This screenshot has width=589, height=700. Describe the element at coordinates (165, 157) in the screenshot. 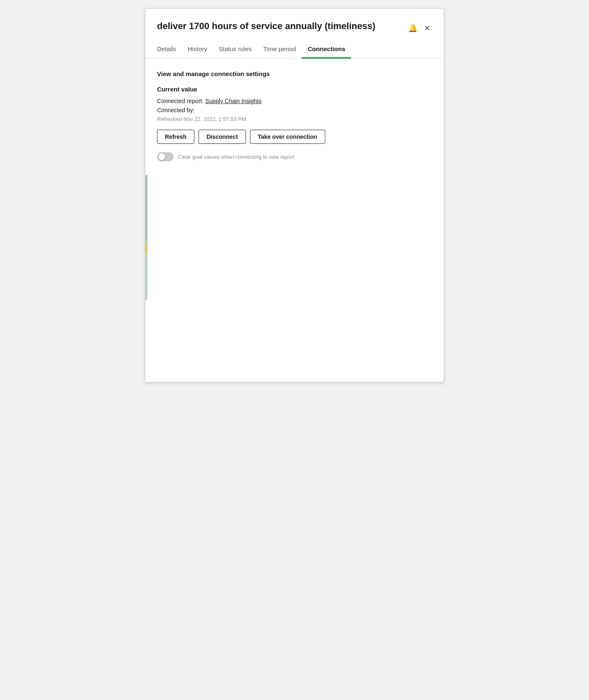

I see `clear-goal-toggle` at that location.